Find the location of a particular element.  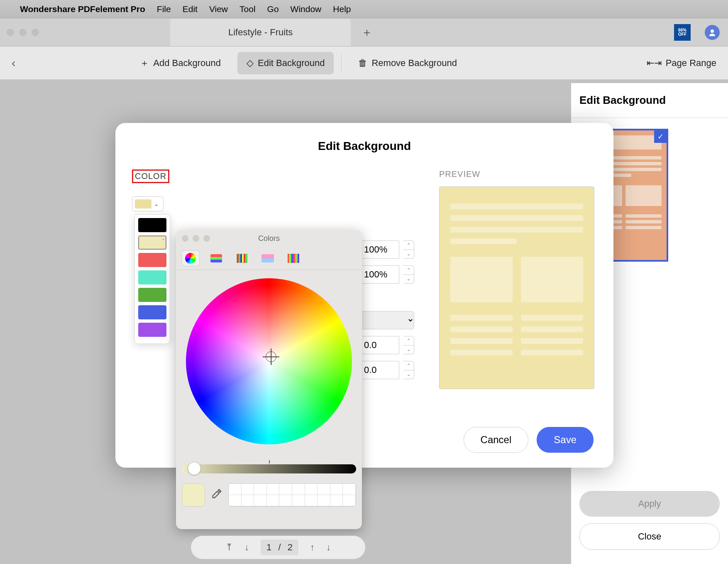

add-background-button: ＋ Add Background is located at coordinates (180, 63).